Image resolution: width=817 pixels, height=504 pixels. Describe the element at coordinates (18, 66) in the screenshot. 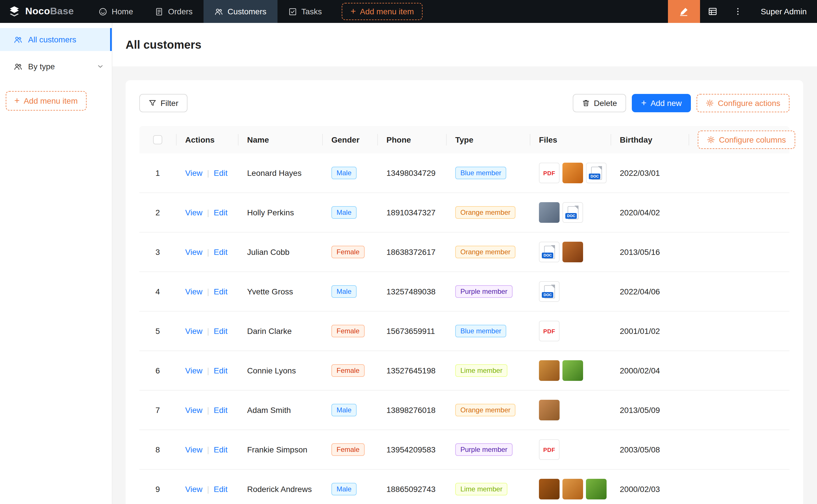

I see `team-icon` at that location.